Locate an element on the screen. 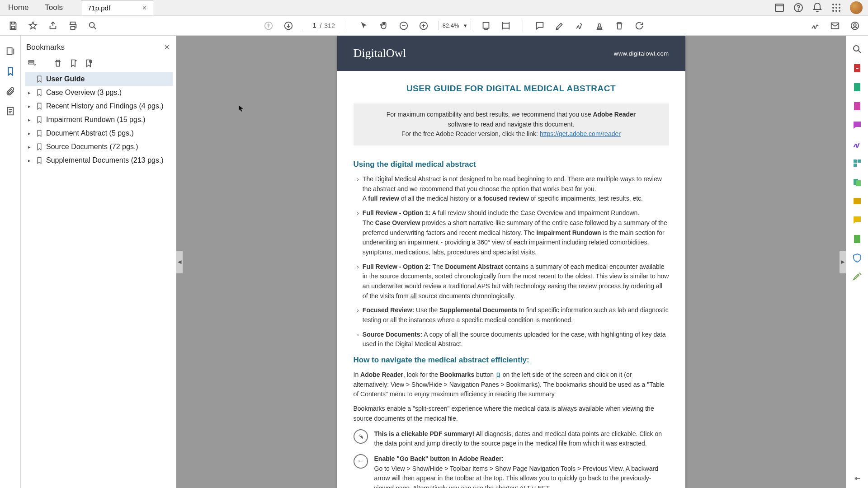  close-panel-icon: × is located at coordinates (167, 47).